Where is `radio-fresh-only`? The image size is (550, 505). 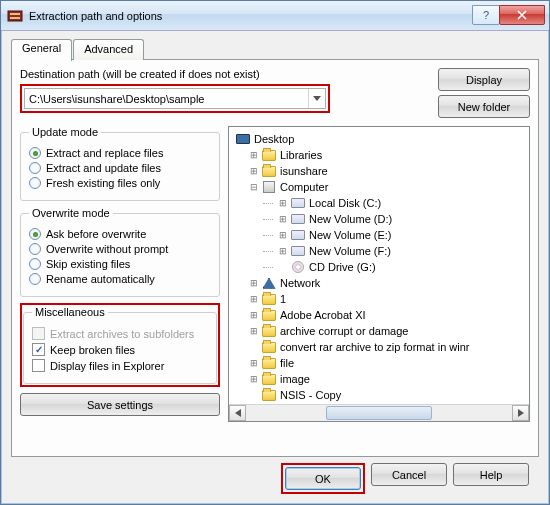
radio-fresh-only is located at coordinates (35, 183).